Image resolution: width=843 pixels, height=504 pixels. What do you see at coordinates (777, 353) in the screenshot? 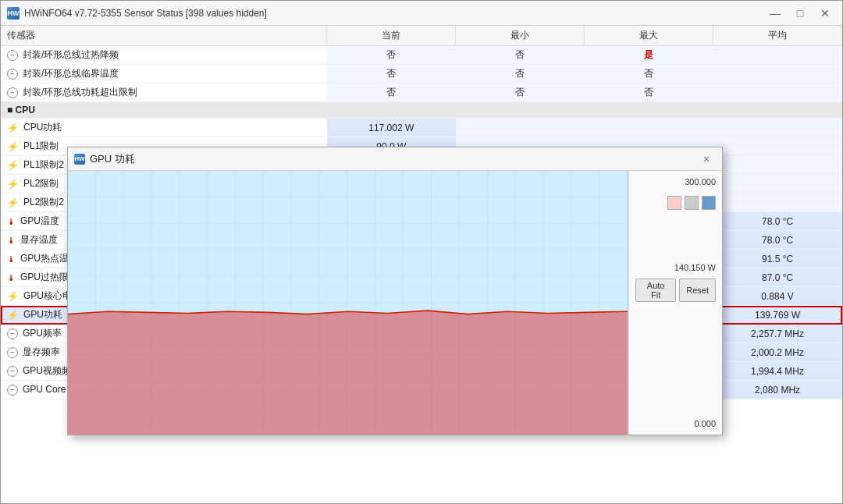
I see `avg-val: 2,000.2 MHz` at bounding box center [777, 353].